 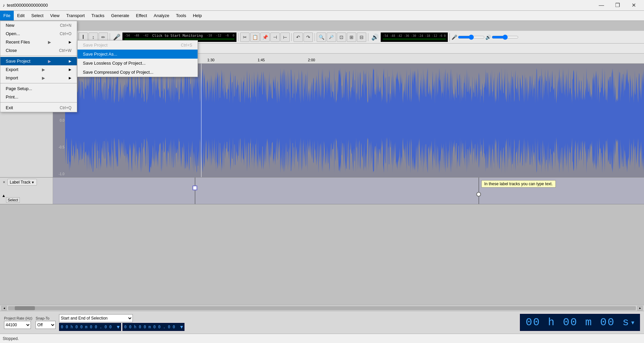 I want to click on sep6, so click(x=449, y=37).